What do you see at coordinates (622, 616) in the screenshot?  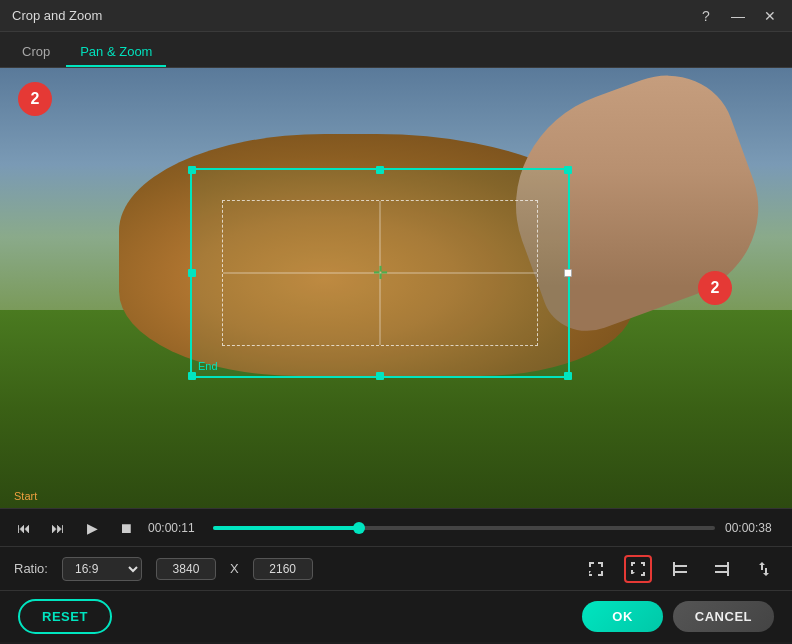 I see `ok-button: OK` at bounding box center [622, 616].